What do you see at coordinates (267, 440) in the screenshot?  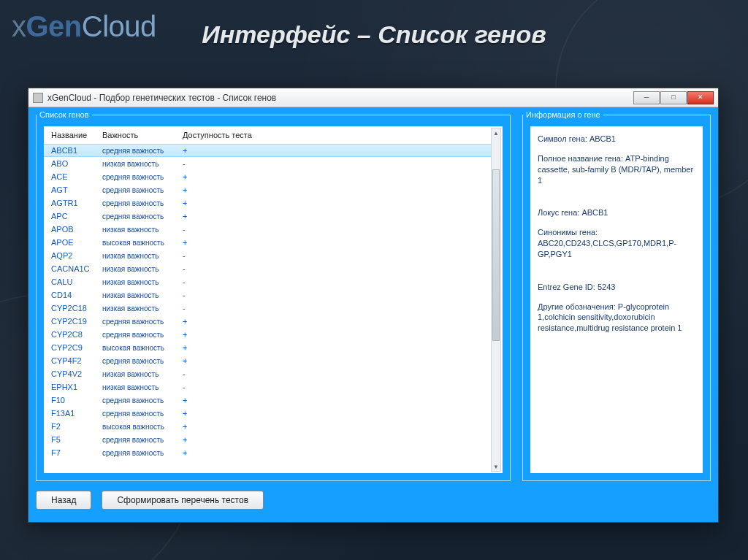 I see `table-row: F5средняя важность+` at bounding box center [267, 440].